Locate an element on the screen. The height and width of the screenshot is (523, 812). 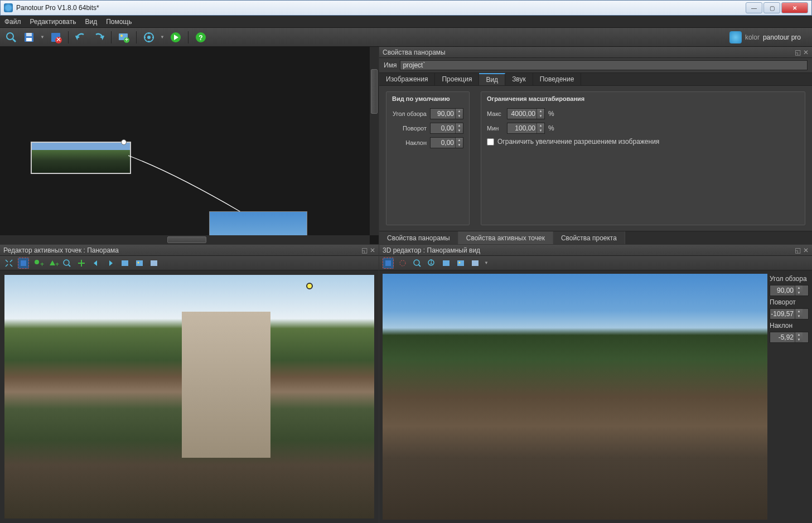
img3d1-icon is located at coordinates (446, 263).